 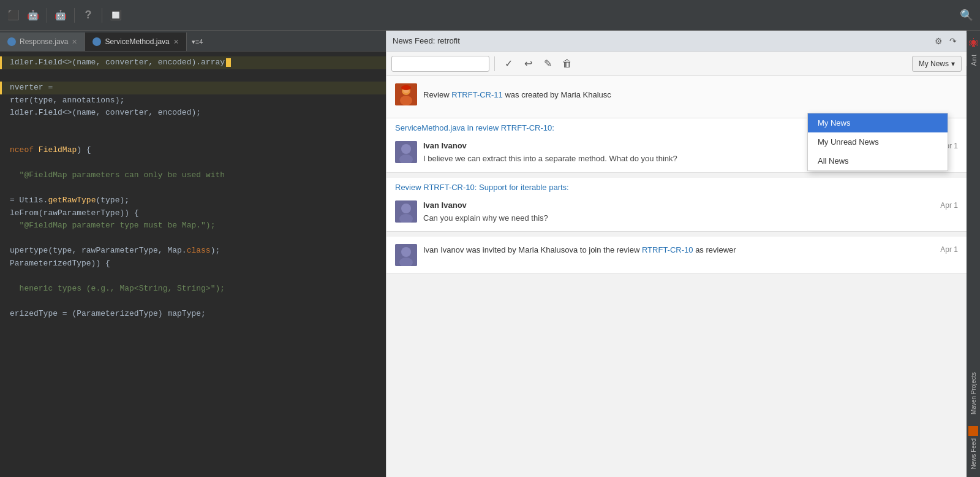 What do you see at coordinates (974, 60) in the screenshot?
I see `ant-label: Ant` at bounding box center [974, 60].